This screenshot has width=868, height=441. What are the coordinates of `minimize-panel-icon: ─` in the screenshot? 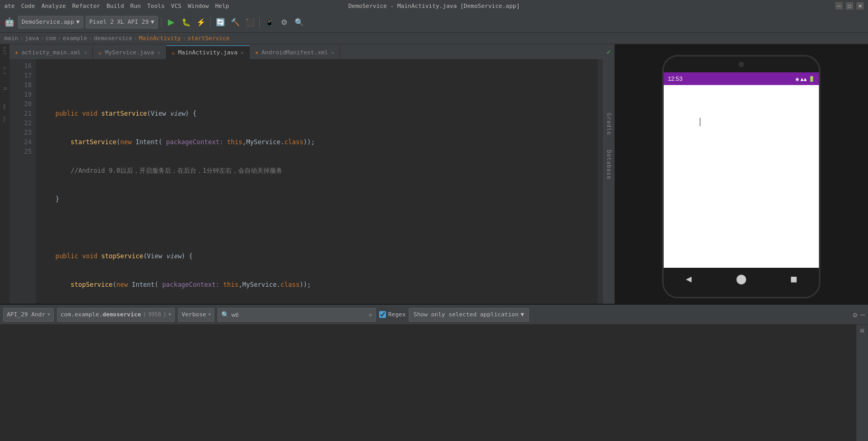 It's located at (863, 315).